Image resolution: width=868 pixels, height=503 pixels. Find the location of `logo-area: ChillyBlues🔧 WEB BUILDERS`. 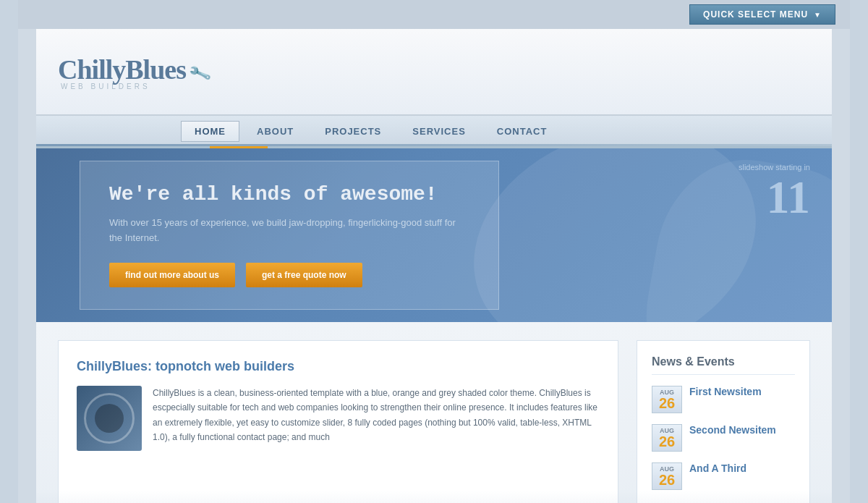

logo-area: ChillyBlues🔧 WEB BUILDERS is located at coordinates (134, 72).